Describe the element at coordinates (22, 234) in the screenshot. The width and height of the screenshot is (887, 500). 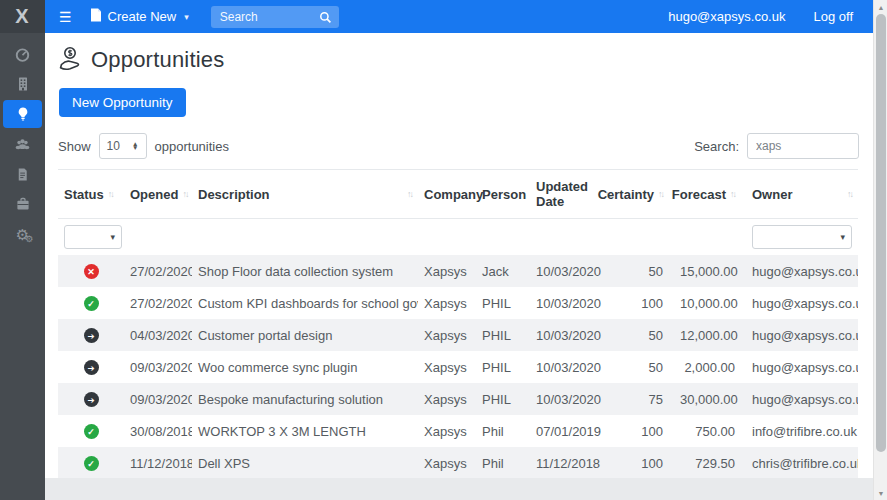
I see `sidebar-item-settings: ⚙⚙` at that location.